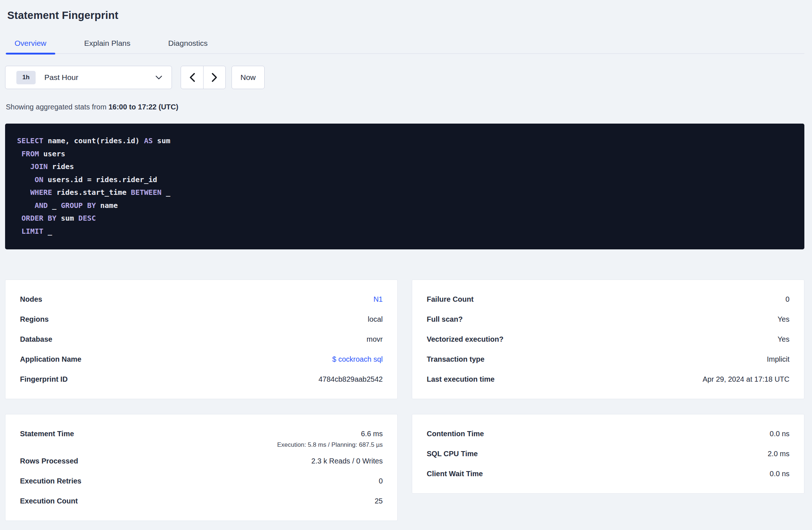 The image size is (812, 530). What do you see at coordinates (41, 205) in the screenshot?
I see `sql-keyword: AND` at bounding box center [41, 205].